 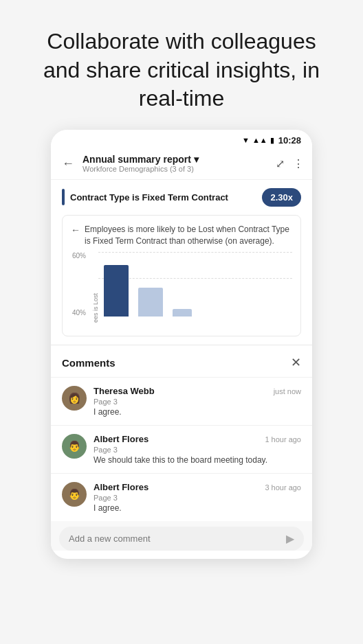 What do you see at coordinates (280, 163) in the screenshot?
I see `expand-icon: ⤢` at bounding box center [280, 163].